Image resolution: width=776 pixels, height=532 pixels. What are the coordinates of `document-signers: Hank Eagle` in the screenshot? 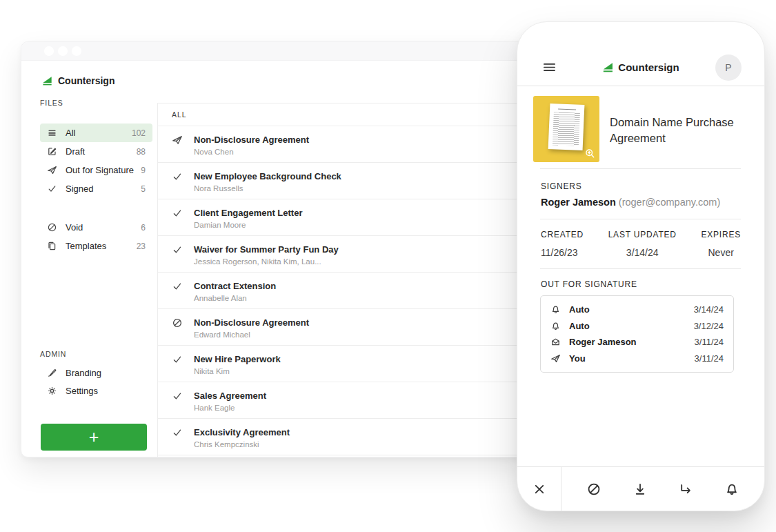 It's located at (230, 408).